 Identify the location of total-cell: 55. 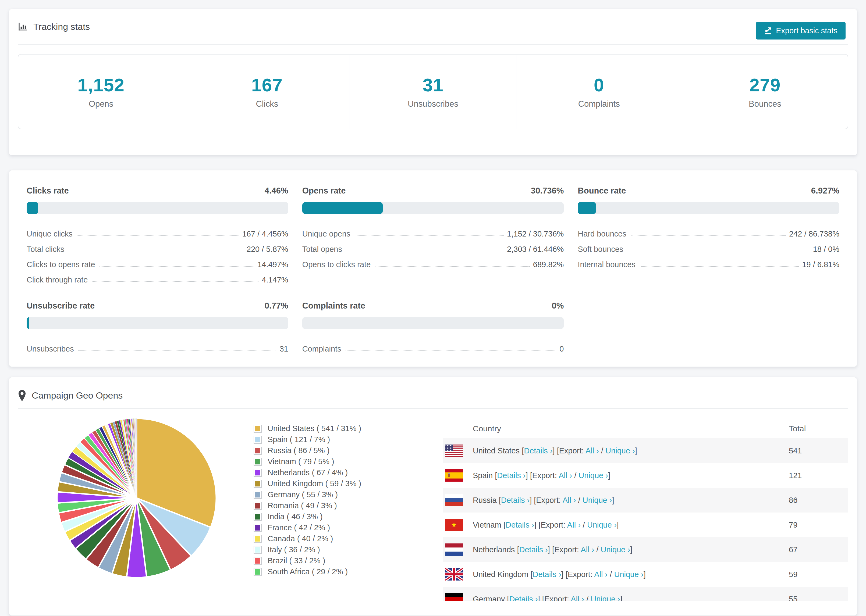
(819, 598).